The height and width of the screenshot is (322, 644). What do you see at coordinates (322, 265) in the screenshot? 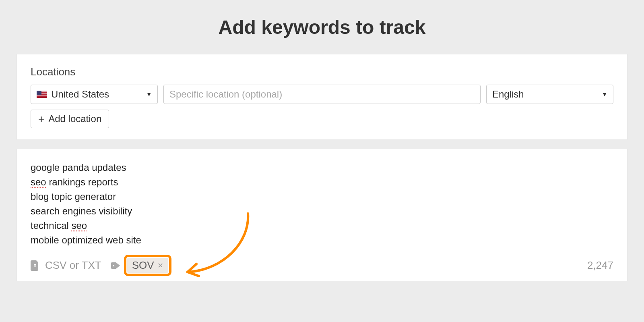
I see `keywords-footer: CSV or TXT SOV ✕ 2,247` at bounding box center [322, 265].